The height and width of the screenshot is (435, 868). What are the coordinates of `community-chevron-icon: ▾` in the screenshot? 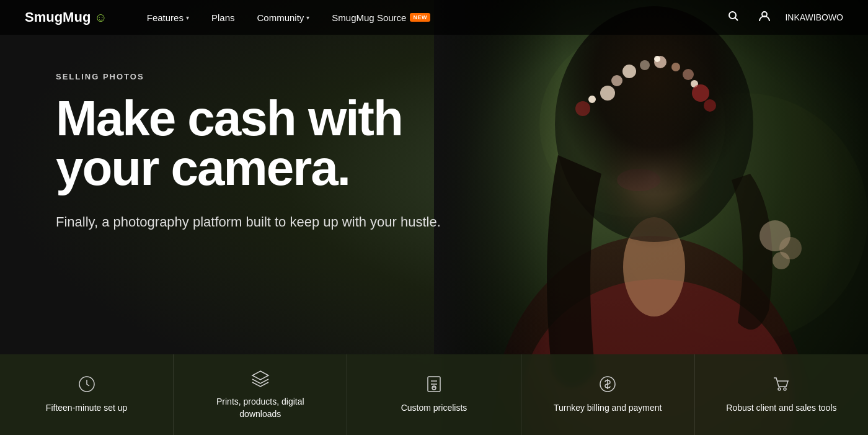 It's located at (308, 17).